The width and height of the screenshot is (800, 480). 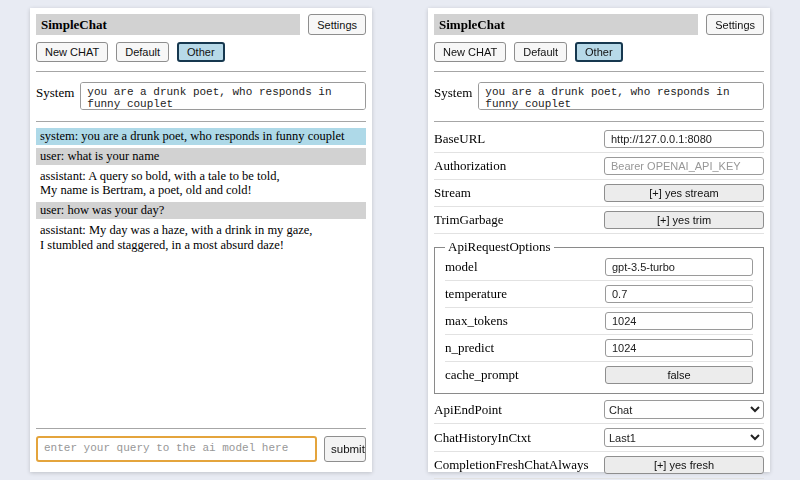 What do you see at coordinates (684, 465) in the screenshot?
I see `completion-fresh-chat-always-toggle-button: [+] yes fresh` at bounding box center [684, 465].